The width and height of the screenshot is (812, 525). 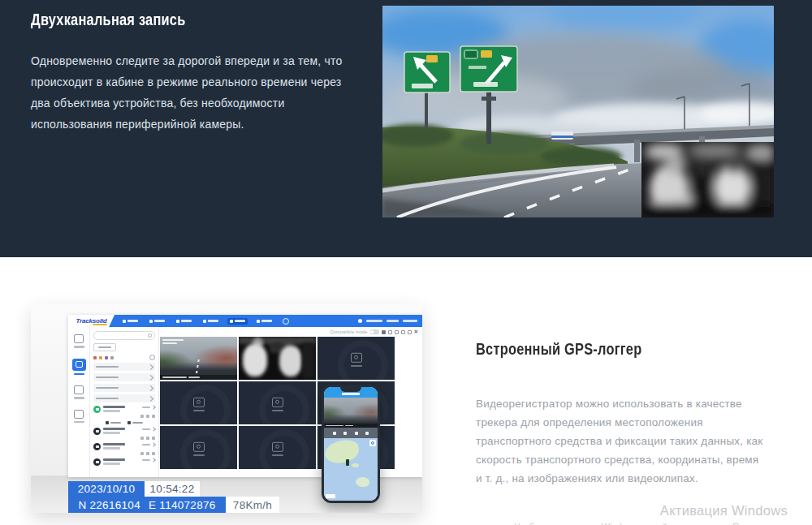 What do you see at coordinates (147, 505) in the screenshot?
I see `overlay-coordinates: N 22616104 E 114072876` at bounding box center [147, 505].